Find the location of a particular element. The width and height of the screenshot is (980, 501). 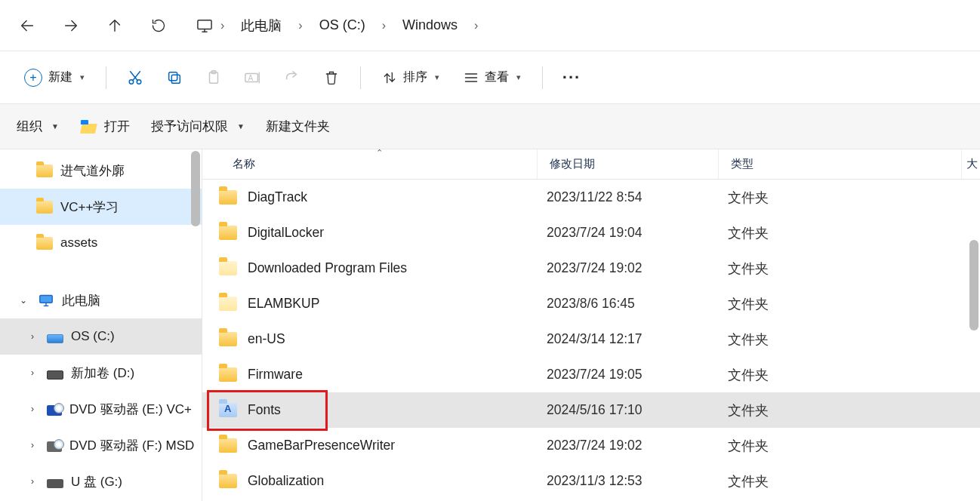

sort-label: 排序 is located at coordinates (415, 77).